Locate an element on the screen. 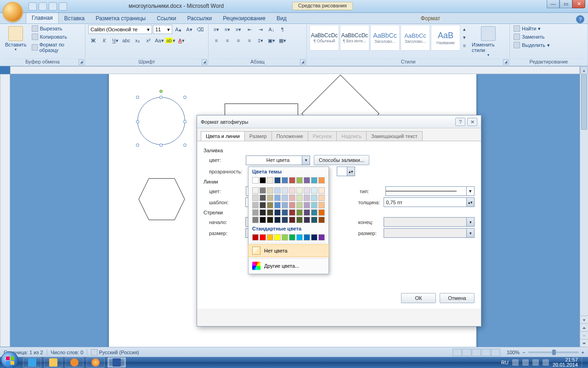 The width and height of the screenshot is (588, 368). ruler-horizontal is located at coordinates (295, 70).